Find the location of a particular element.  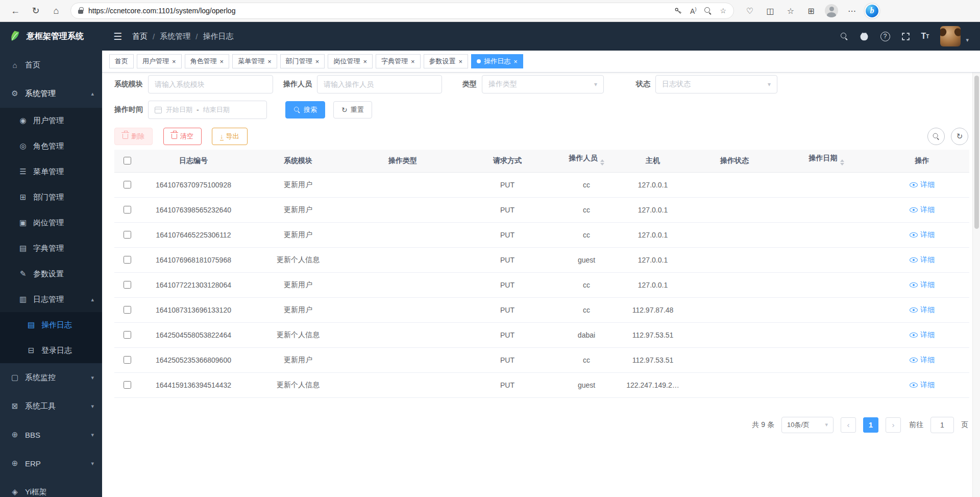

favorites-add-icon: ☆ is located at coordinates (723, 11).